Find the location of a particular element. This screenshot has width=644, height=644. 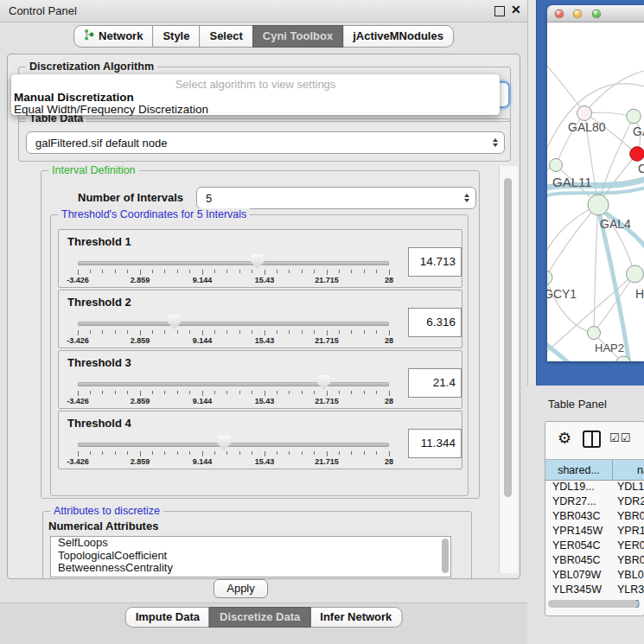

network-node-label: GAL4 is located at coordinates (615, 224).